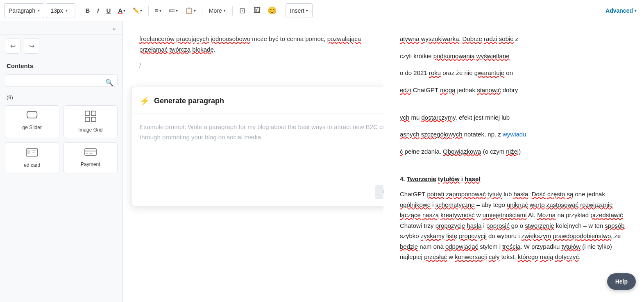 The height and width of the screenshot is (302, 644). I want to click on font-size-chevron: ▾, so click(66, 11).